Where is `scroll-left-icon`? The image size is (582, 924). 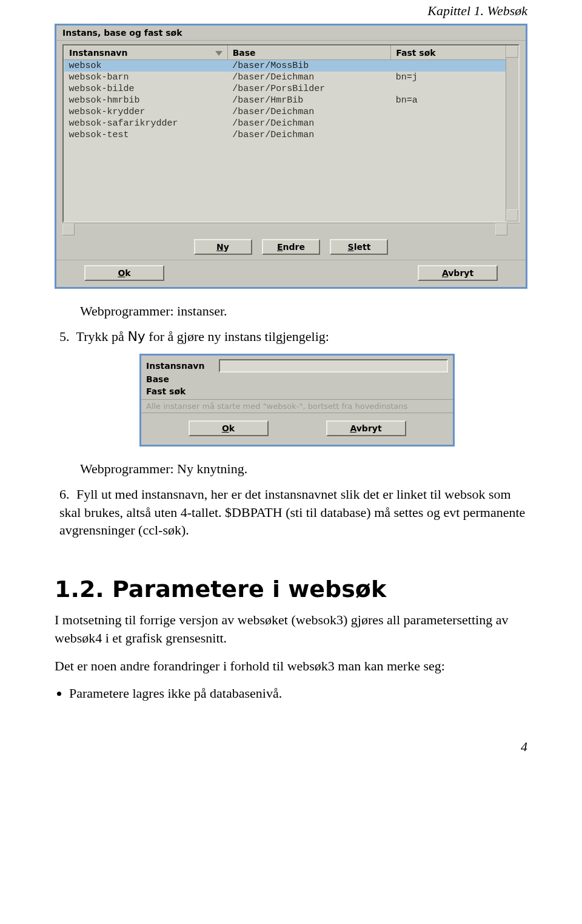
scroll-left-icon is located at coordinates (69, 229).